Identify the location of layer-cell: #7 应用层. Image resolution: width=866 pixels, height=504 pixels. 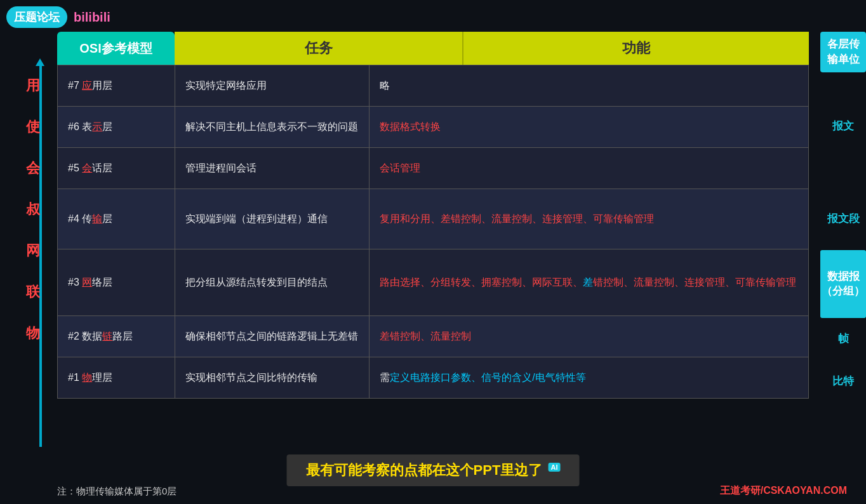
(117, 86).